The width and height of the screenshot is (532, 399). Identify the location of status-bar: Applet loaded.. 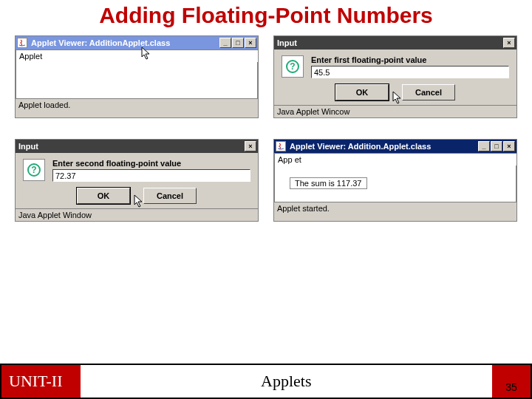
(137, 105).